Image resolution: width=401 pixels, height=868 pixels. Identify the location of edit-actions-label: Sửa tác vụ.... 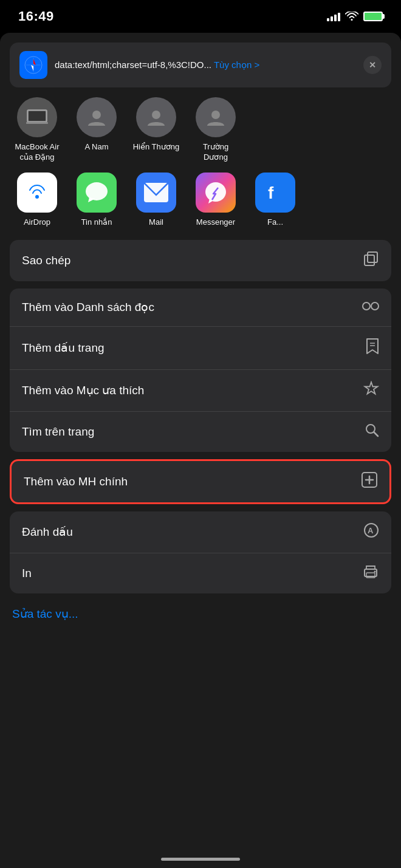
(45, 613).